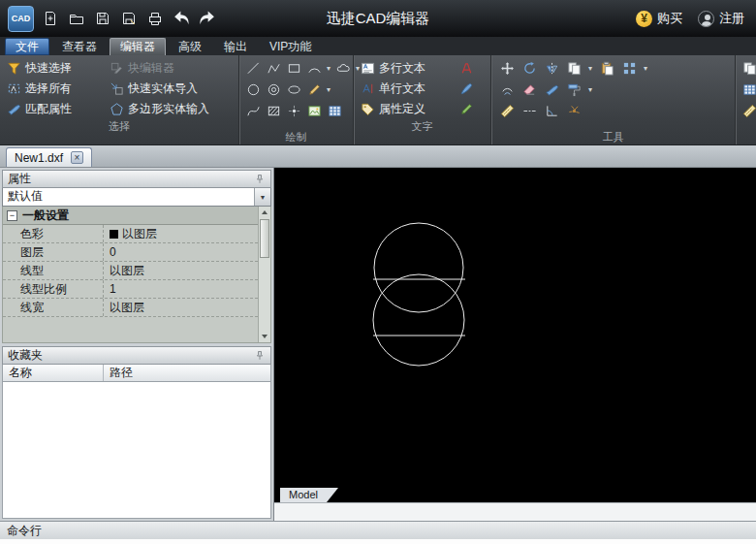  I want to click on draw-freehand-button, so click(314, 90).